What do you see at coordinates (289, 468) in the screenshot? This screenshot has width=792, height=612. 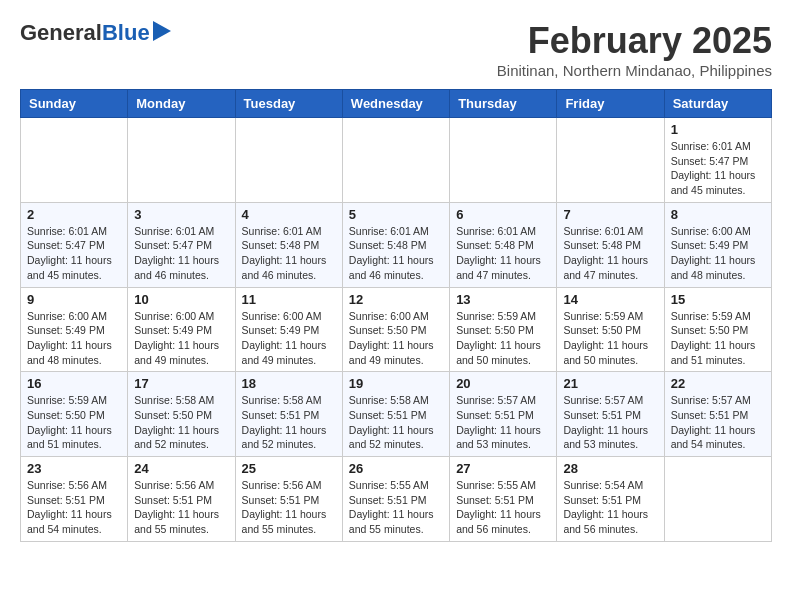 I see `day-number: 25` at bounding box center [289, 468].